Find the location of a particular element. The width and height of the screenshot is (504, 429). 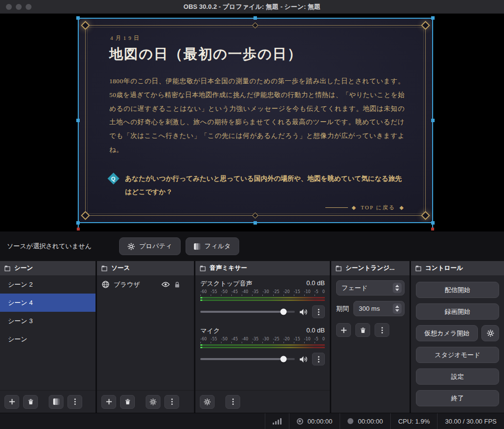

transitions-dock: シーントランジ... フェード 期間 300 ms is located at coordinates (370, 337).